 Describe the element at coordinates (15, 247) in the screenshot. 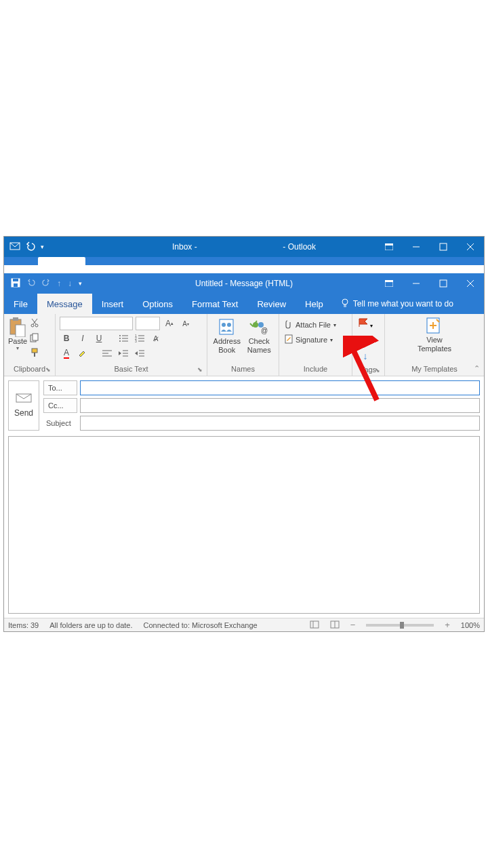

I see `mail-icon` at that location.